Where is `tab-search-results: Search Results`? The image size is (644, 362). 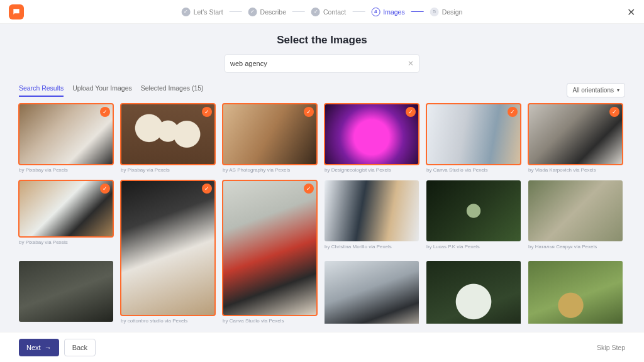 tab-search-results: Search Results is located at coordinates (42, 90).